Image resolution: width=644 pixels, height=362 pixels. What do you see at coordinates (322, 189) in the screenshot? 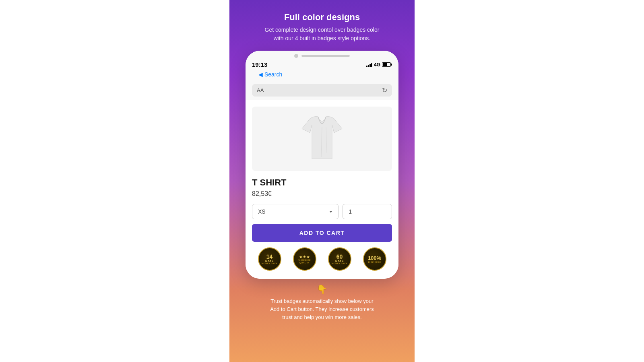
I see `phone-content: T SHIRT 82,53€ XS 1 ADD TO CART 14 DAYS …` at bounding box center [322, 189].